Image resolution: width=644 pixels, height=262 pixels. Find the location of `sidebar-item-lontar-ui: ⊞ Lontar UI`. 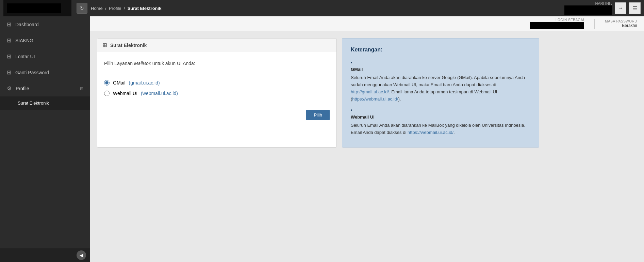

sidebar-item-lontar-ui: ⊞ Lontar UI is located at coordinates (45, 57).